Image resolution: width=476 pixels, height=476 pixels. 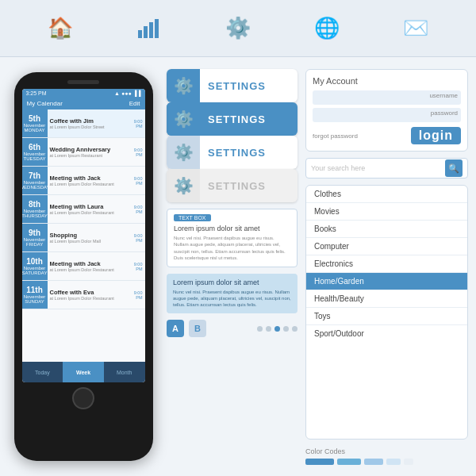 What do you see at coordinates (387, 81) in the screenshot?
I see `account-title: My Account` at bounding box center [387, 81].